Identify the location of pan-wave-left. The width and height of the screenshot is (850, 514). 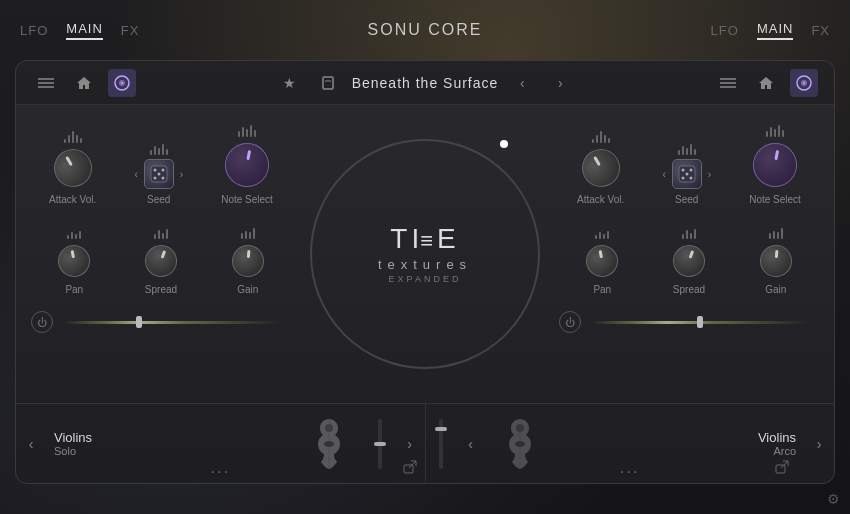
(74, 232).